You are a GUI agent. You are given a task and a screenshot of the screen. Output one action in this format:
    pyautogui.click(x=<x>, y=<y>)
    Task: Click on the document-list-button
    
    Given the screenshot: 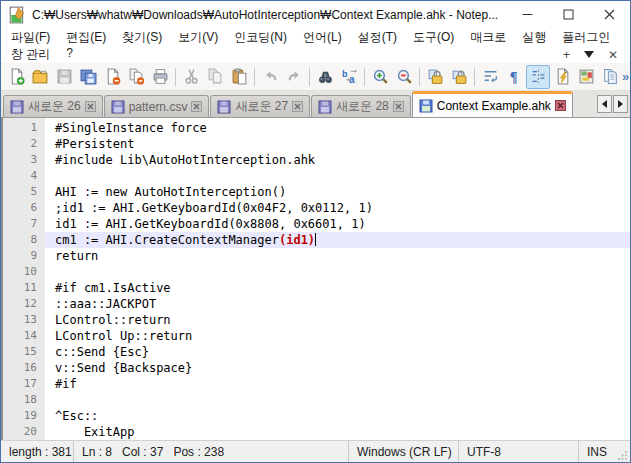 What is the action you would take?
    pyautogui.click(x=610, y=77)
    